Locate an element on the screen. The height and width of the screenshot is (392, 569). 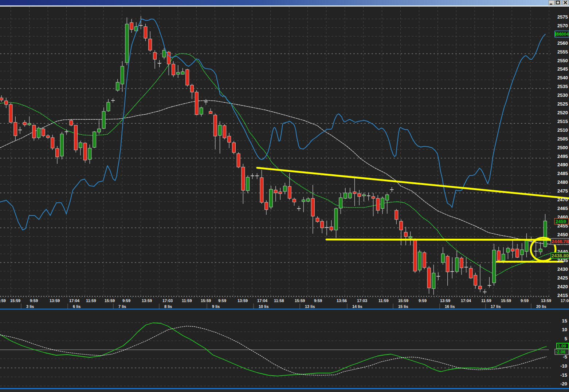
svg-text: 2465 is located at coordinates (562, 208).